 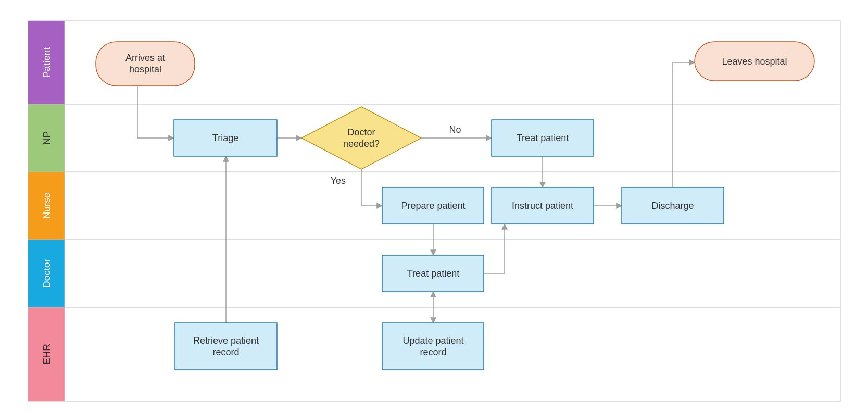 I want to click on svg-text: needed?, so click(x=361, y=144).